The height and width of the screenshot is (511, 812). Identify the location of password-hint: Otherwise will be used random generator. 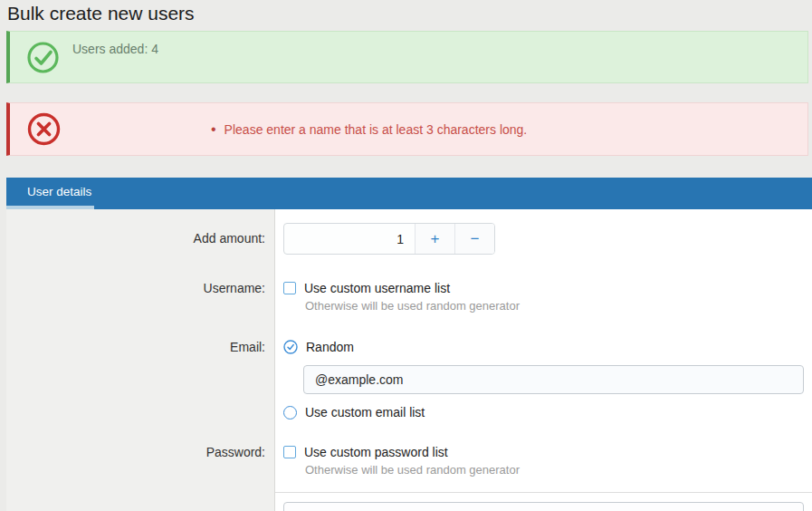
(413, 469).